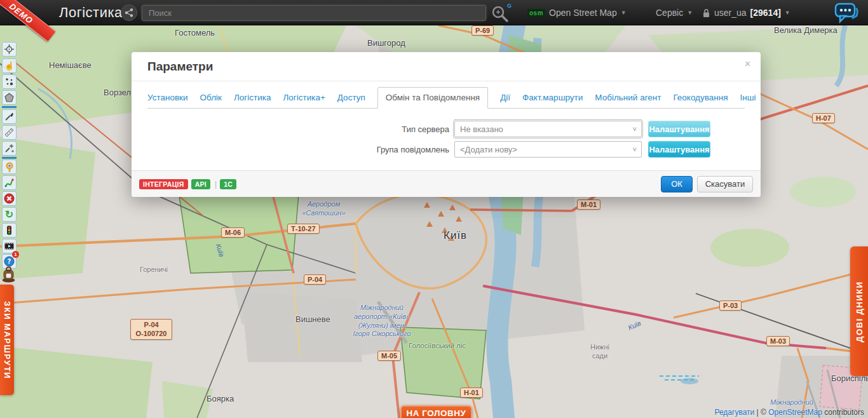 The height and width of the screenshot is (418, 868). I want to click on help-icon: ?, so click(9, 262).